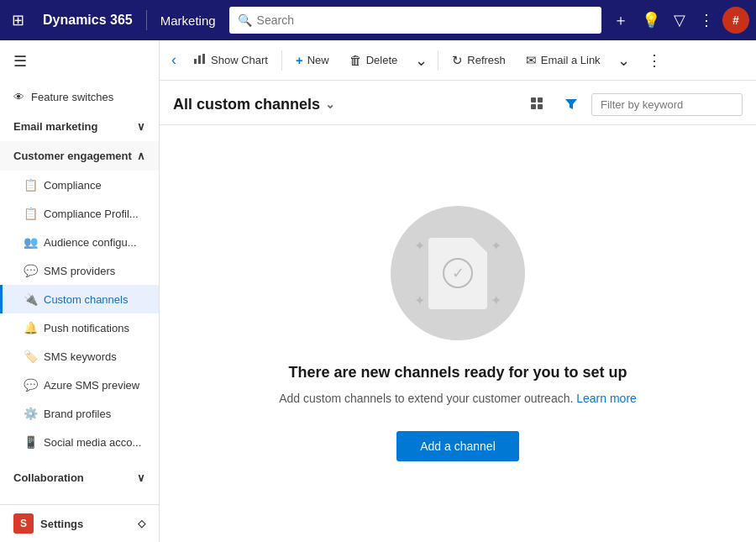 The width and height of the screenshot is (756, 542). What do you see at coordinates (92, 442) in the screenshot?
I see `social-media-label: Social media acco...` at bounding box center [92, 442].